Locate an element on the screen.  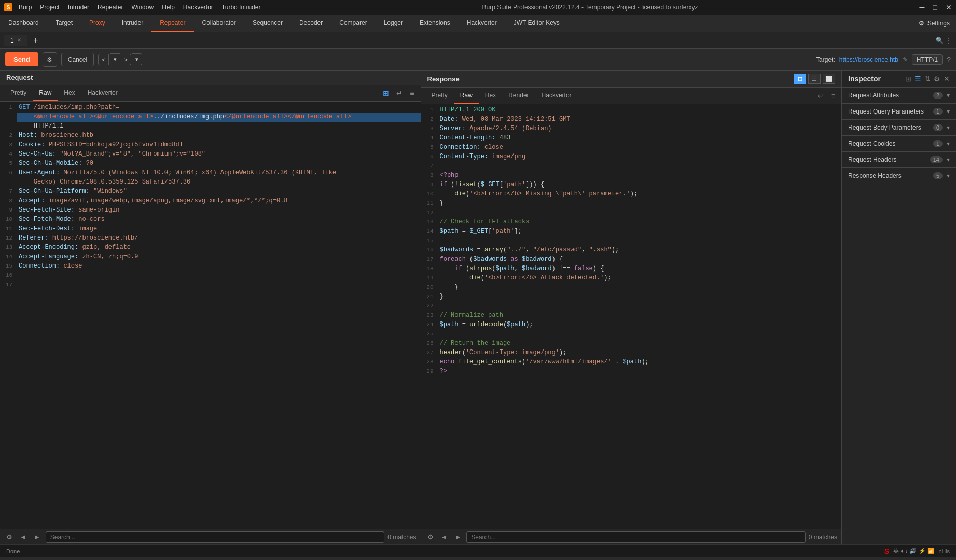
code-line: 3 Server: Apache/2.4.54 (Debian) is located at coordinates (632, 130).